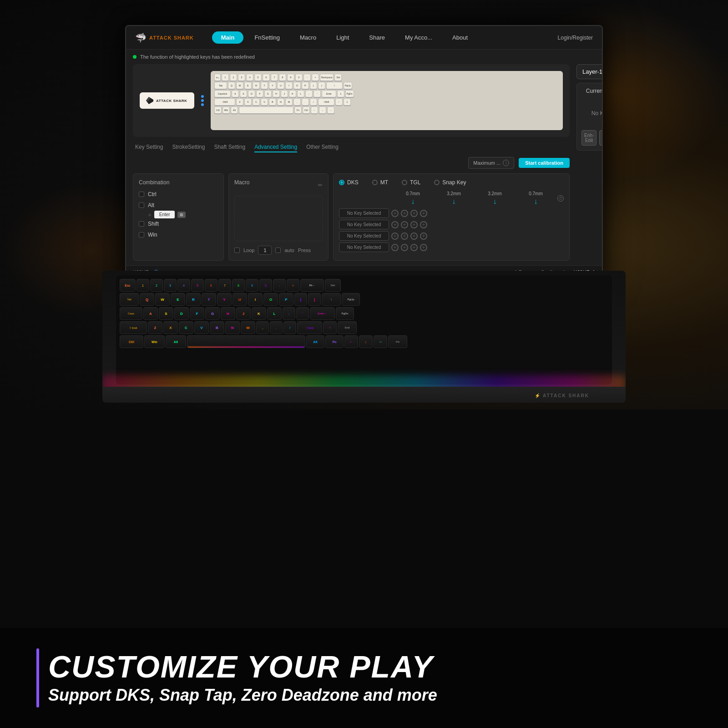 The width and height of the screenshot is (728, 728). I want to click on key-9: 9, so click(291, 77).